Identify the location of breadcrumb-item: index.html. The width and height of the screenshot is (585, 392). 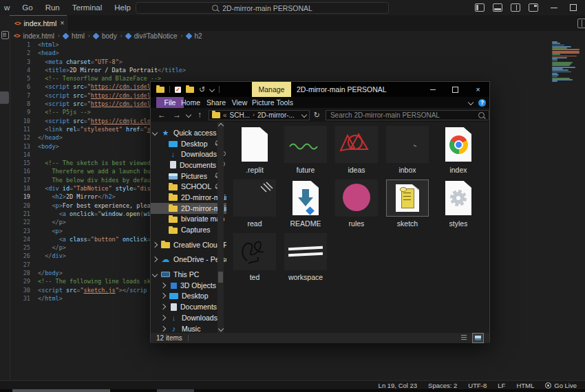
(39, 36).